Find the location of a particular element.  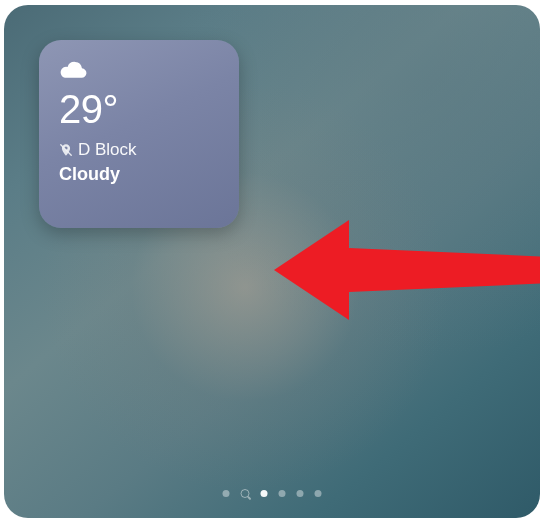

temperature-value: 29° is located at coordinates (139, 109).